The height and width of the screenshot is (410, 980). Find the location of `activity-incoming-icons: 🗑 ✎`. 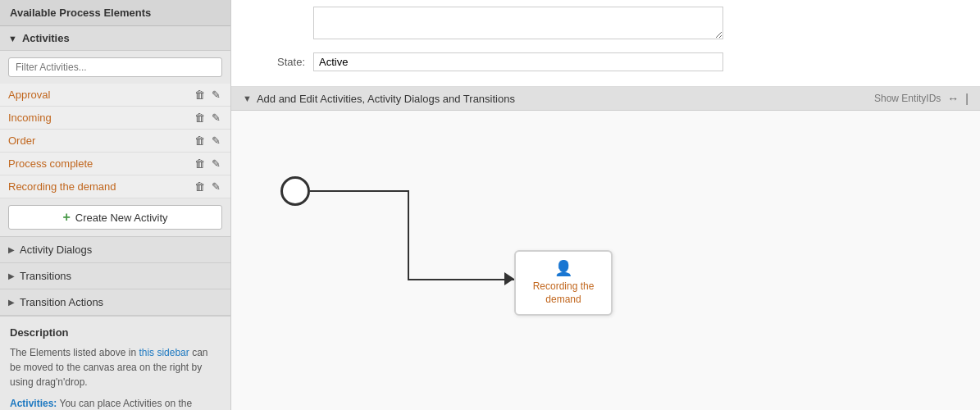

activity-incoming-icons: 🗑 ✎ is located at coordinates (207, 118).